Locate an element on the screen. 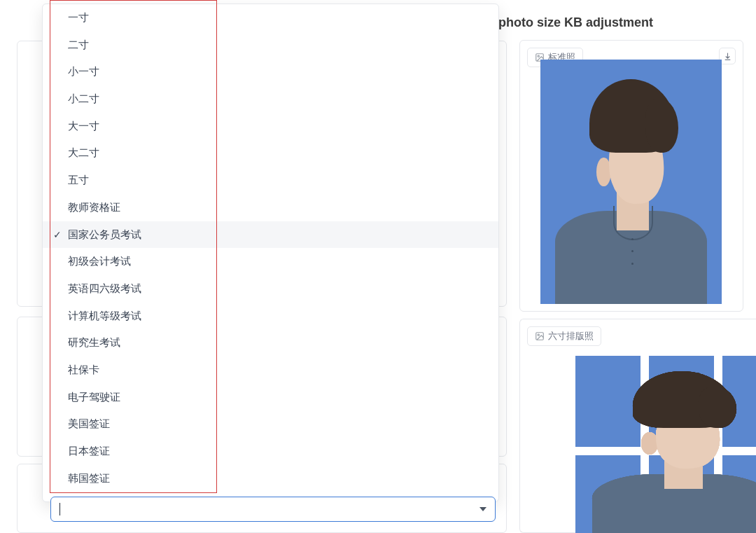 This screenshot has width=756, height=533. dropdown-option: 一寸 is located at coordinates (270, 18).